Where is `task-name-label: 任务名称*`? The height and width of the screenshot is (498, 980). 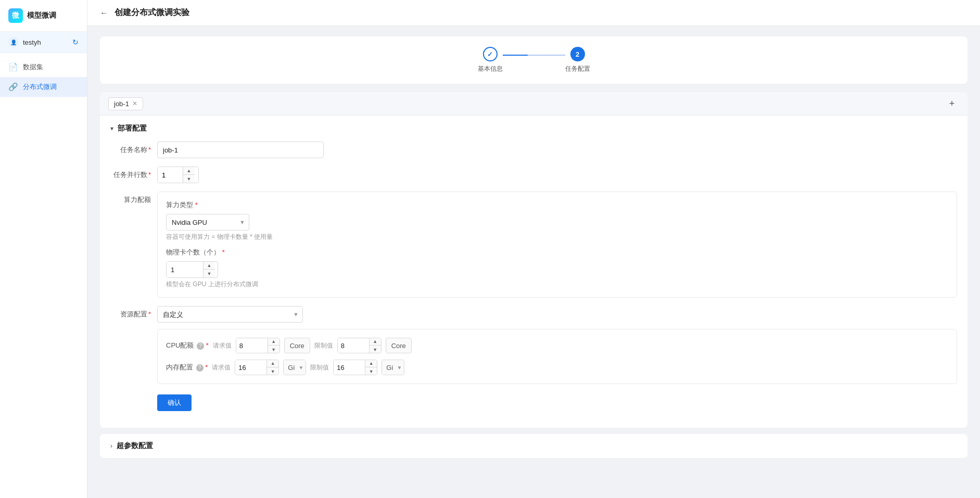
task-name-label: 任务名称* is located at coordinates (134, 150).